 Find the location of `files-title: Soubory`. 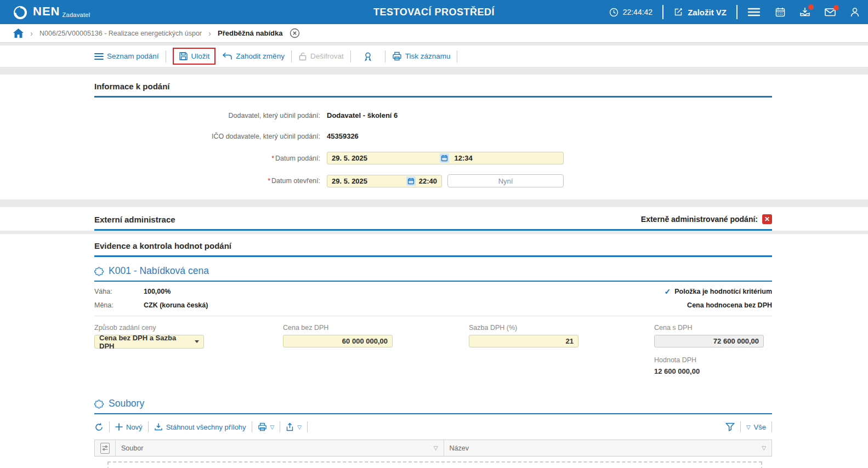

files-title: Soubory is located at coordinates (126, 403).